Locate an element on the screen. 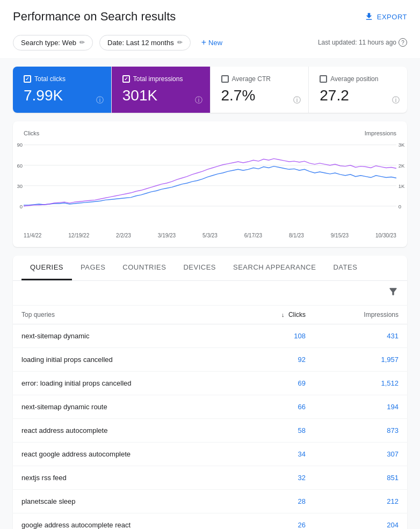  table-row: next-sitemap dynamic 108 431 is located at coordinates (210, 336).